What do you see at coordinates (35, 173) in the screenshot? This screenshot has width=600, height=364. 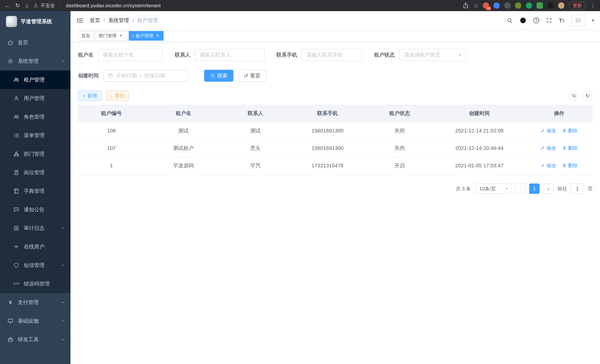 I see `sidebar-item-post-management: 岗位管理` at bounding box center [35, 173].